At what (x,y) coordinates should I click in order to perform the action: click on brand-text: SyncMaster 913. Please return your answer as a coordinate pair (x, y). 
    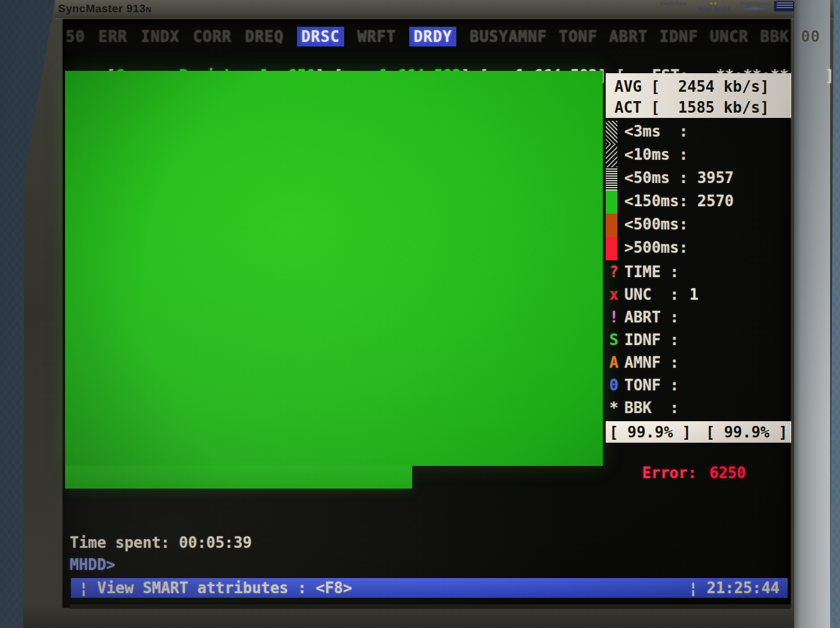
    Looking at the image, I should click on (102, 8).